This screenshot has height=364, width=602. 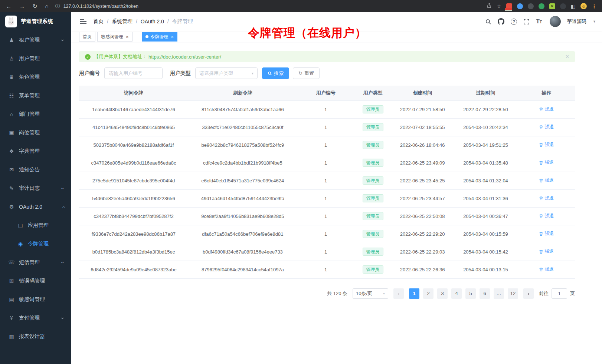 I want to click on reset-button: ↻ 重置, so click(x=306, y=73).